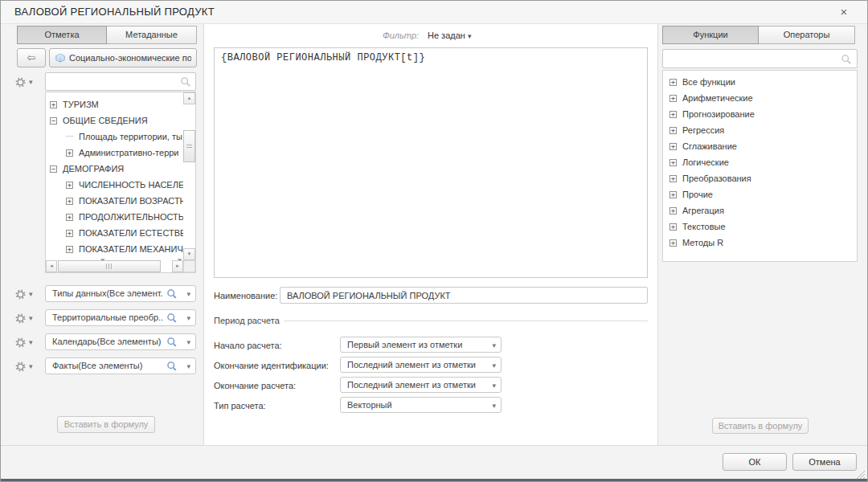  I want to click on insert-into-formula-left-button: Вставить в формулу, so click(106, 424).